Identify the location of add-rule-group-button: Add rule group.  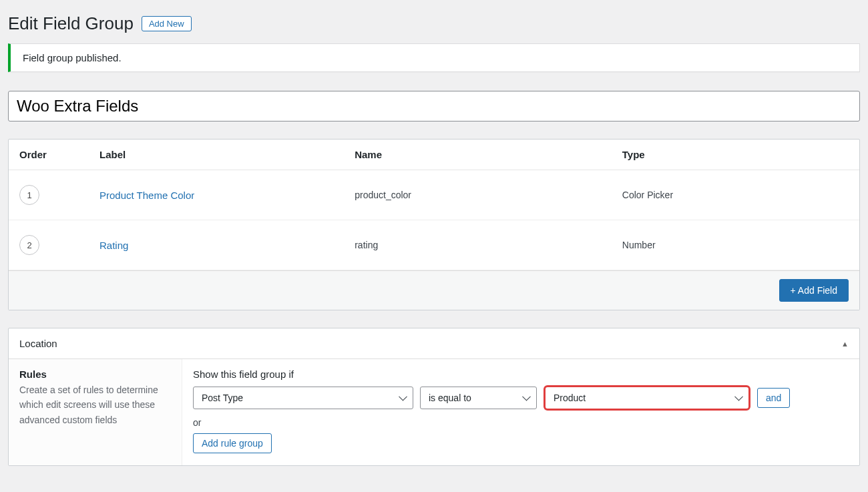
(232, 443).